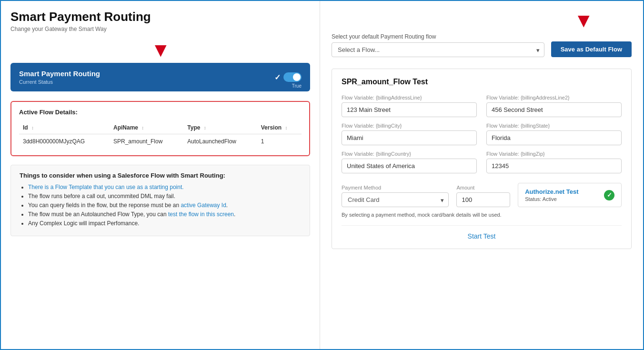 This screenshot has height=350, width=644. Describe the element at coordinates (409, 166) in the screenshot. I see `billing-country-input` at that location.